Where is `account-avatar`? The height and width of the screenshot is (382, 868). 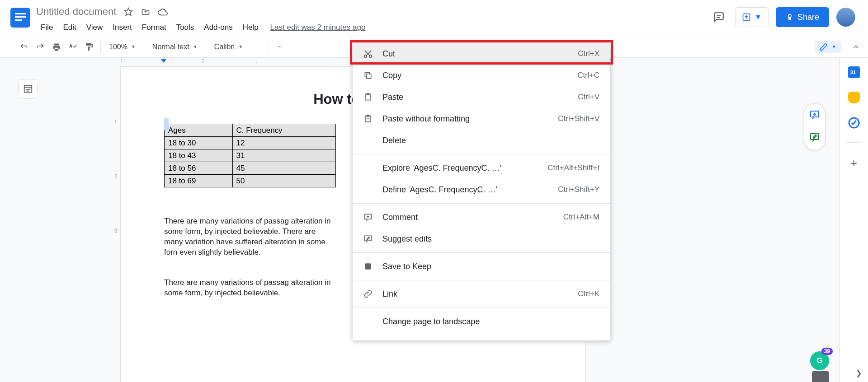 account-avatar is located at coordinates (846, 17).